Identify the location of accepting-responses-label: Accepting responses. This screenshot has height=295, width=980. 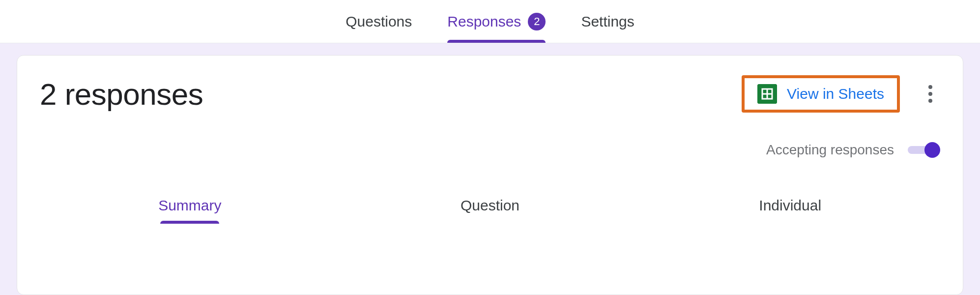
(830, 150).